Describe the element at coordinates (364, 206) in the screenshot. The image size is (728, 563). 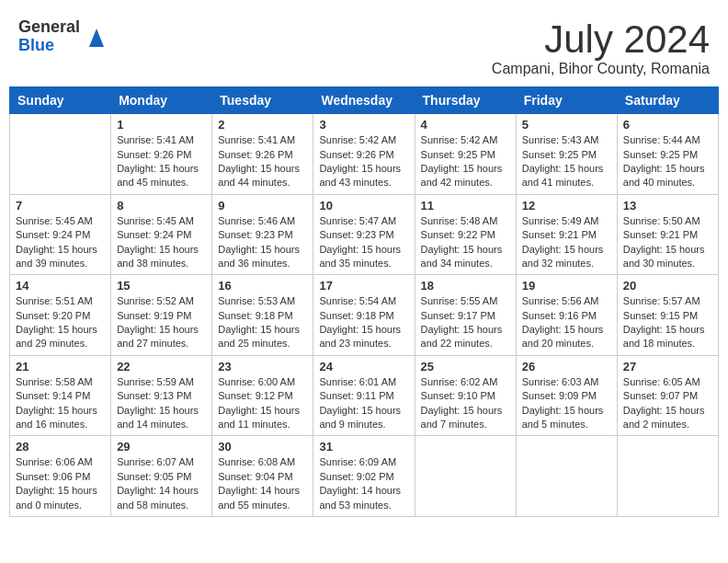
I see `day-number: 10` at that location.